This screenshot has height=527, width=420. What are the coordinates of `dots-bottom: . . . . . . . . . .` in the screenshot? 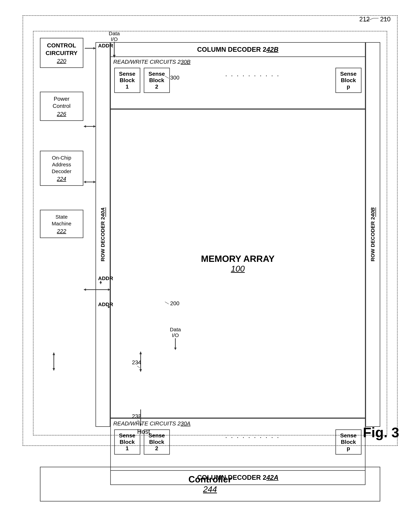 It's located at (253, 435).